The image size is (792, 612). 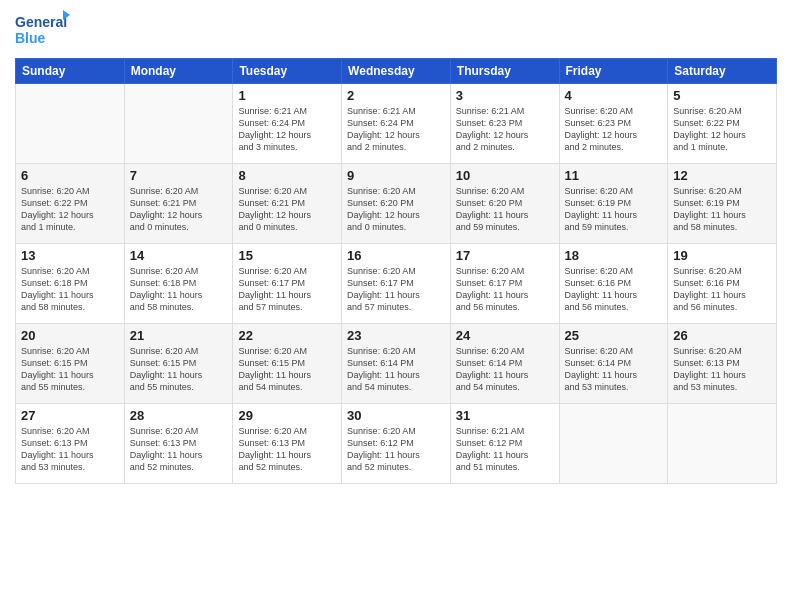 What do you see at coordinates (179, 256) in the screenshot?
I see `day-number: 14` at bounding box center [179, 256].